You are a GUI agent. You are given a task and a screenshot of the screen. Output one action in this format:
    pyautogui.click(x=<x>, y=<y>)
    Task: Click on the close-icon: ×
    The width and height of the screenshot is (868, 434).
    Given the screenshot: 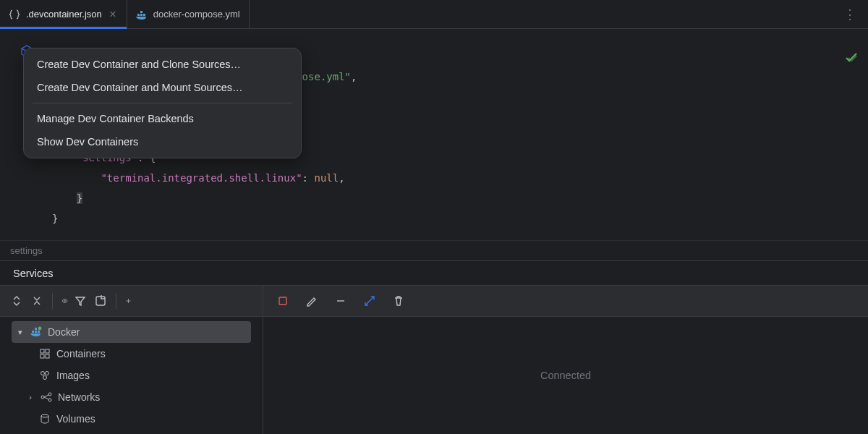 What is the action you would take?
    pyautogui.click(x=113, y=14)
    